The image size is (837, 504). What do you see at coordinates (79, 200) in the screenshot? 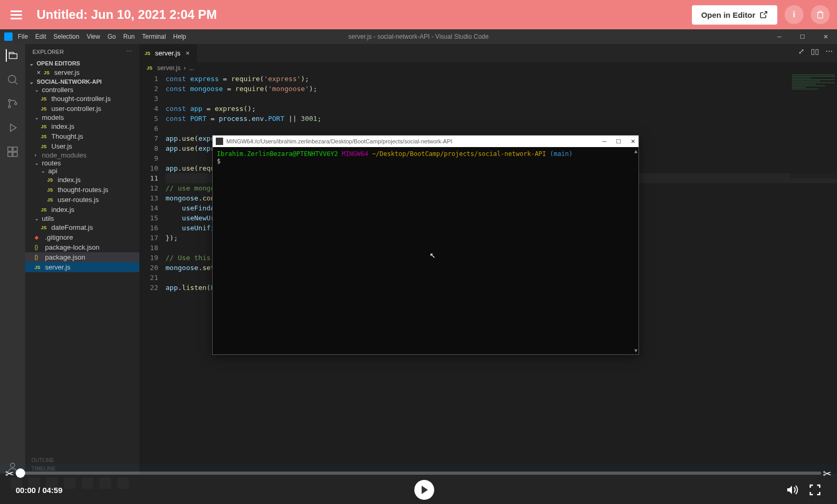
I see `file-label: user-routes.js` at bounding box center [79, 200].